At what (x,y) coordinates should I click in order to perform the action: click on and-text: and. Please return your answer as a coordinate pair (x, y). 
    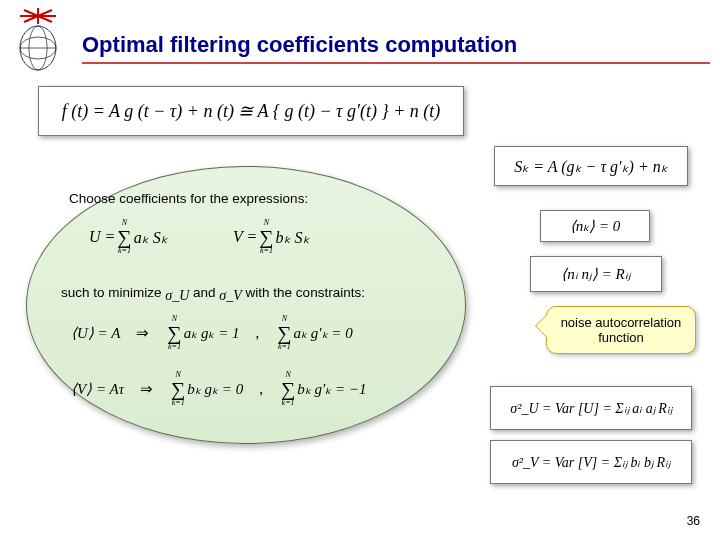
    Looking at the image, I should click on (206, 292).